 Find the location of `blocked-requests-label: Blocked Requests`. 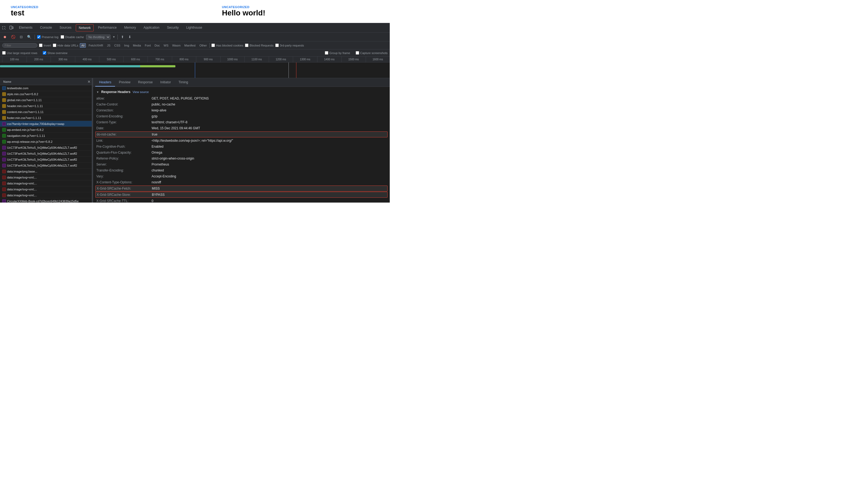

blocked-requests-label: Blocked Requests is located at coordinates (259, 45).